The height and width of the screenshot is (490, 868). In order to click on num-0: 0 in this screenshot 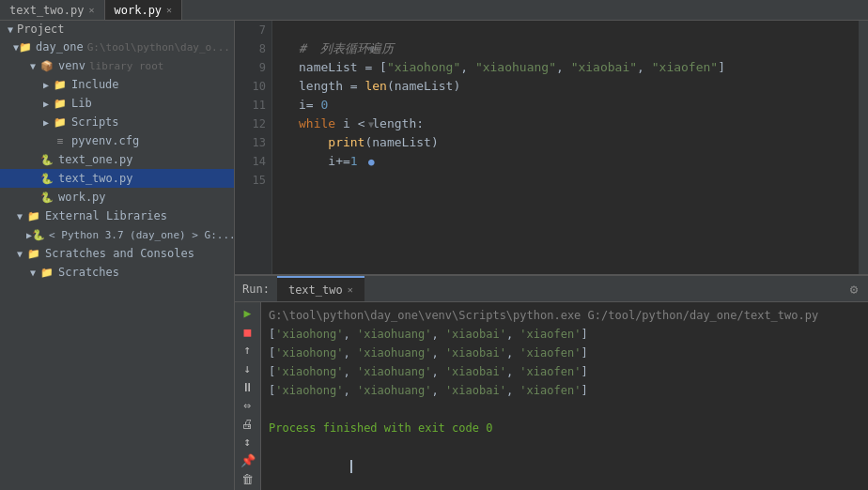, I will do `click(324, 105)`.